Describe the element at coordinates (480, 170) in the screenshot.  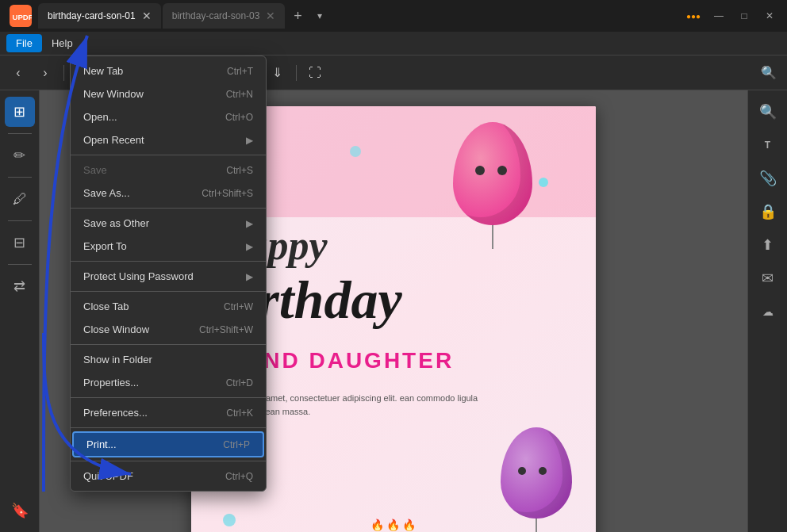
I see `balloon-pink-eye-left` at that location.